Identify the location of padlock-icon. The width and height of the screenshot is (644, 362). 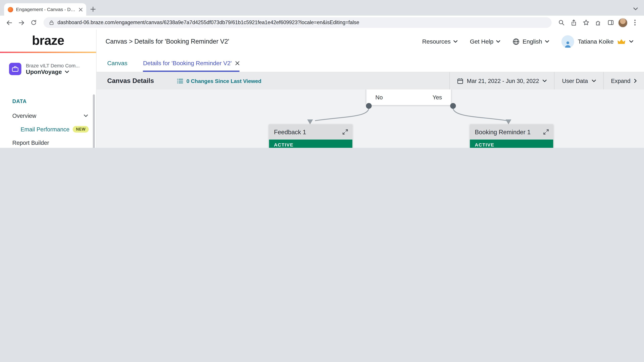
(52, 22).